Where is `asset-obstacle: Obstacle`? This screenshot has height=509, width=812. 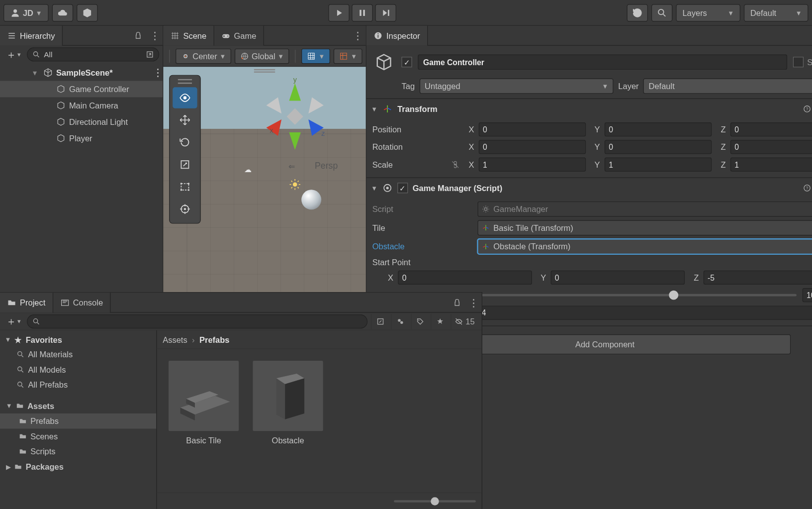 asset-obstacle: Obstacle is located at coordinates (287, 403).